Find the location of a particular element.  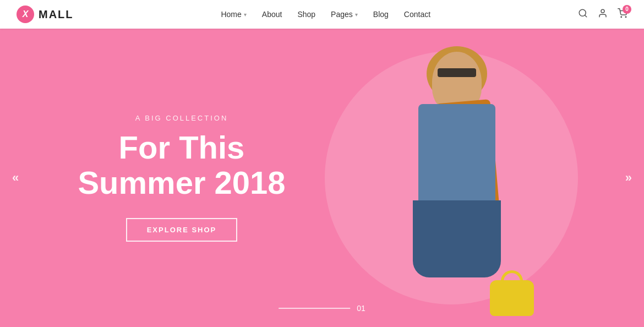

explore-shop-button: EXPLORE SHOP is located at coordinates (182, 230).